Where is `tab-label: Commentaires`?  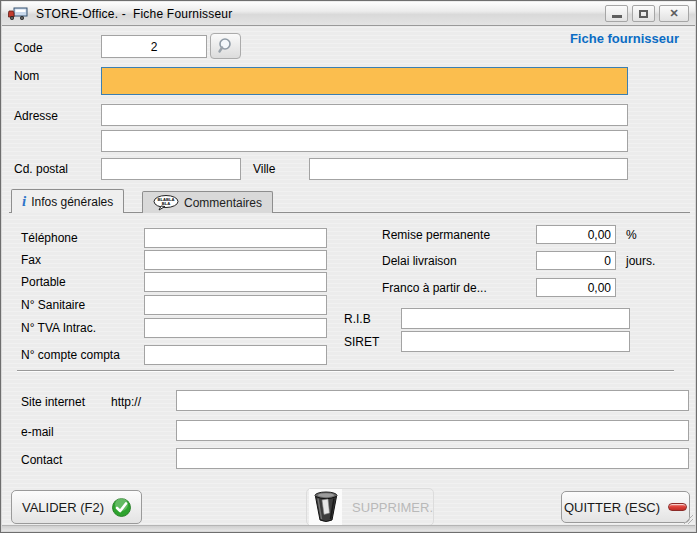 tab-label: Commentaires is located at coordinates (223, 203).